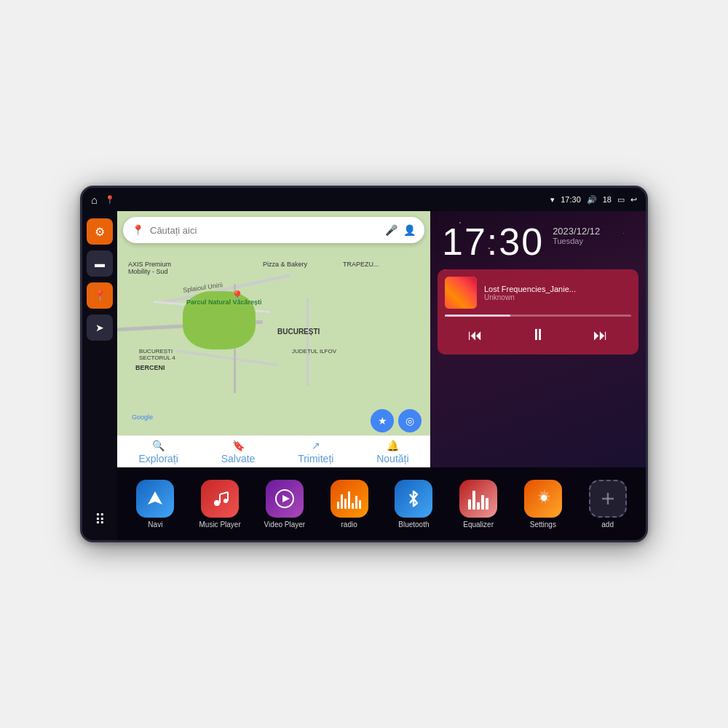 The height and width of the screenshot is (728, 728). What do you see at coordinates (461, 293) in the screenshot?
I see `album-art` at bounding box center [461, 293].